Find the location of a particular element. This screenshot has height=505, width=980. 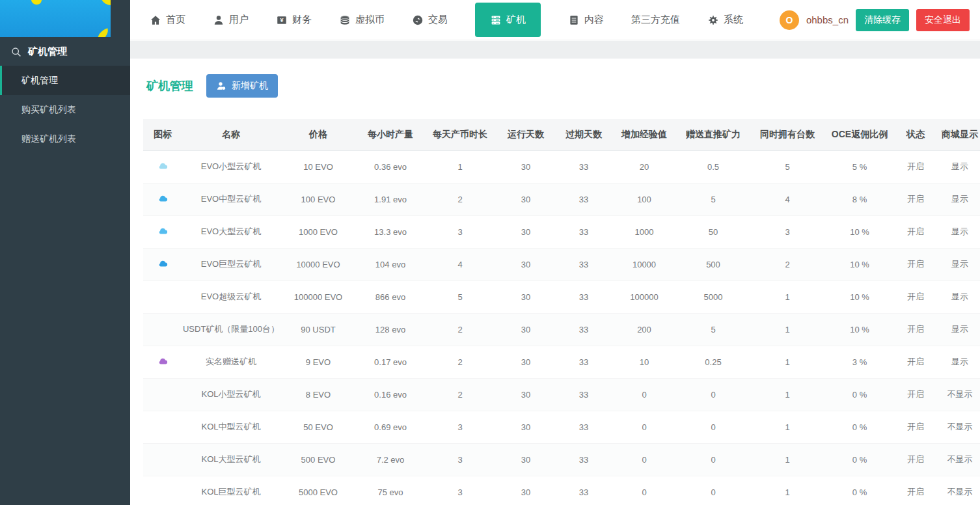

nav-item-content: 内容 is located at coordinates (586, 20).